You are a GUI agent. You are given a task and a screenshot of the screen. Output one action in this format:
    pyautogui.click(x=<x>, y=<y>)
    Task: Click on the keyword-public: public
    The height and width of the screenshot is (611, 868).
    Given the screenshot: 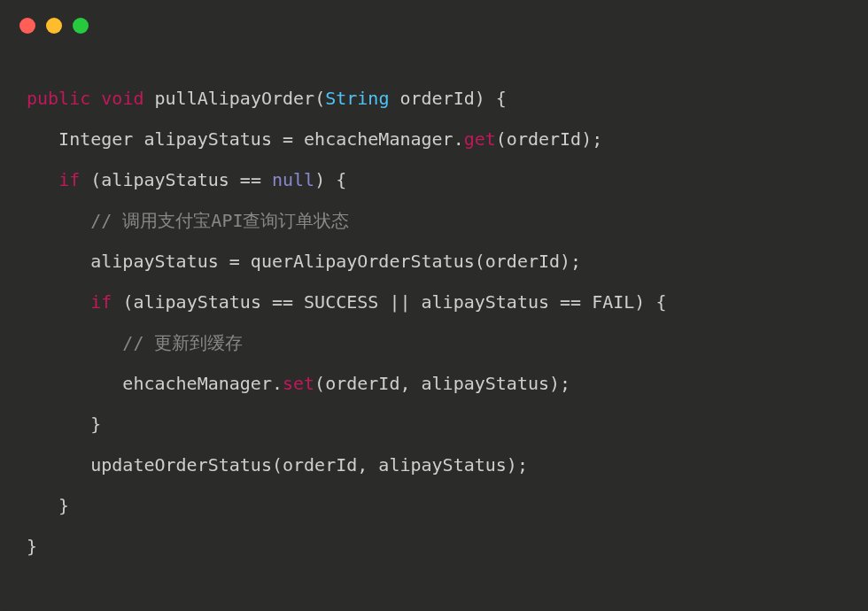 What is the action you would take?
    pyautogui.click(x=58, y=98)
    